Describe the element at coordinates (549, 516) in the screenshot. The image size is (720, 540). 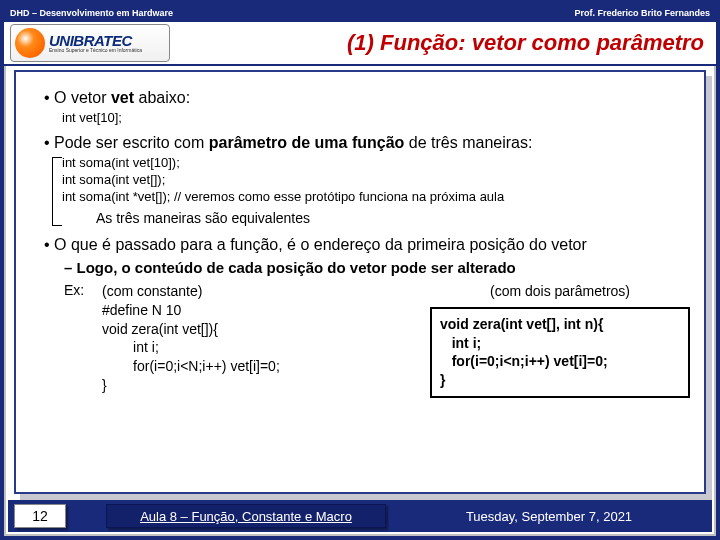
I see `footer-date: Tuesday, September 7, 2021` at that location.